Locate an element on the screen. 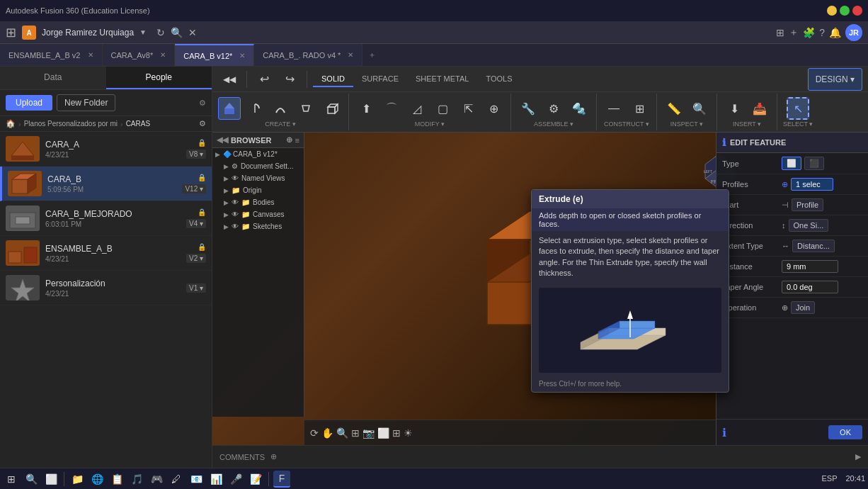  chamfer-button: ◿ is located at coordinates (417, 108).